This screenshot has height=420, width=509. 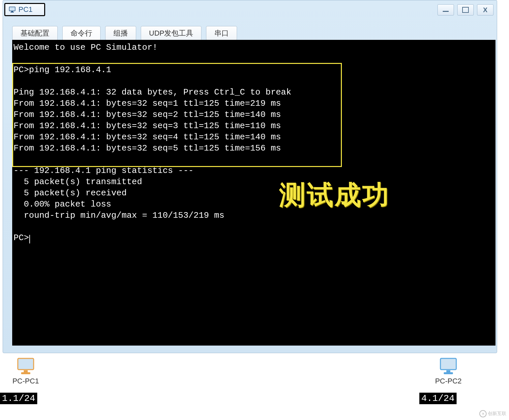 I want to click on titlebar: PC1 X, so click(x=250, y=10).